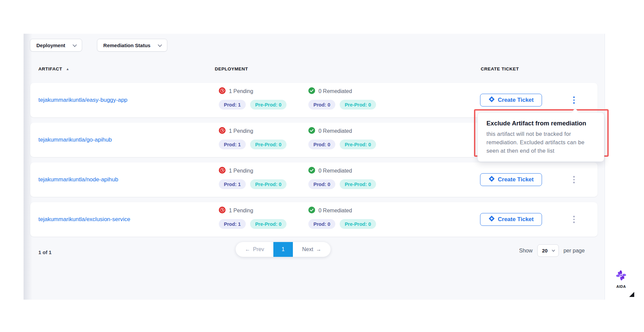 This screenshot has width=644, height=332. Describe the element at coordinates (621, 276) in the screenshot. I see `aida-flower-icon` at that location.